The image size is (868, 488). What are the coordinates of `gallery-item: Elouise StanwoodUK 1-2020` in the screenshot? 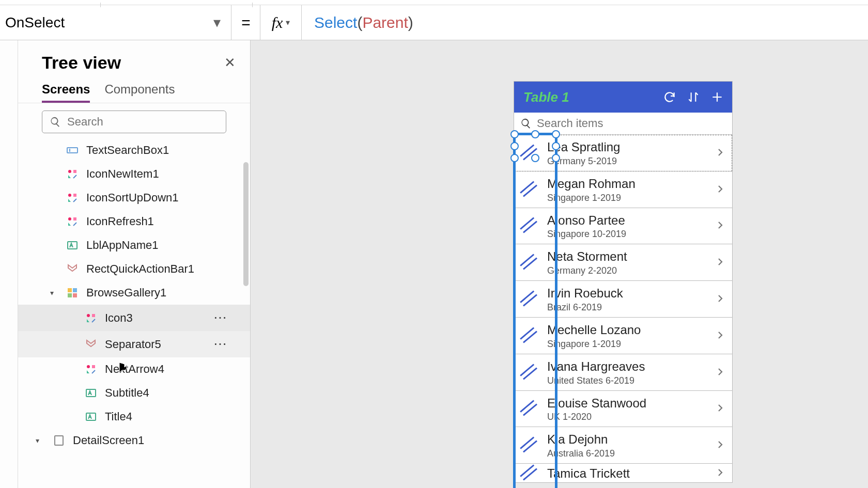 It's located at (623, 409).